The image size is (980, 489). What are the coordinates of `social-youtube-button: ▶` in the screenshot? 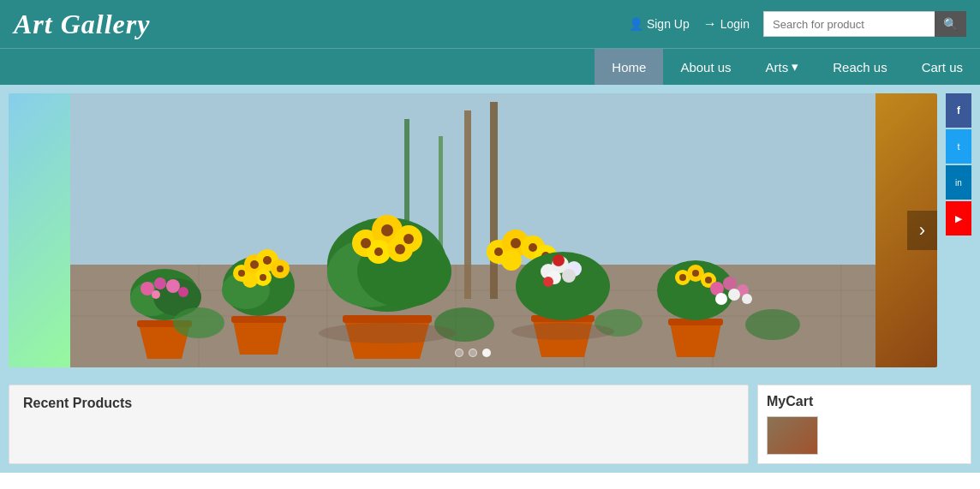 It's located at (959, 218).